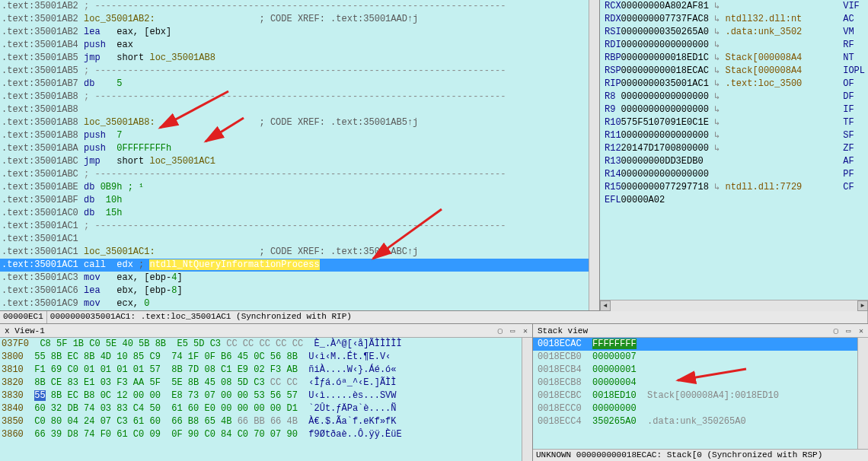 The width and height of the screenshot is (868, 461). What do you see at coordinates (294, 6) in the screenshot?
I see `disasm-line: .text:35001AB2 ; -----------------------…` at bounding box center [294, 6].